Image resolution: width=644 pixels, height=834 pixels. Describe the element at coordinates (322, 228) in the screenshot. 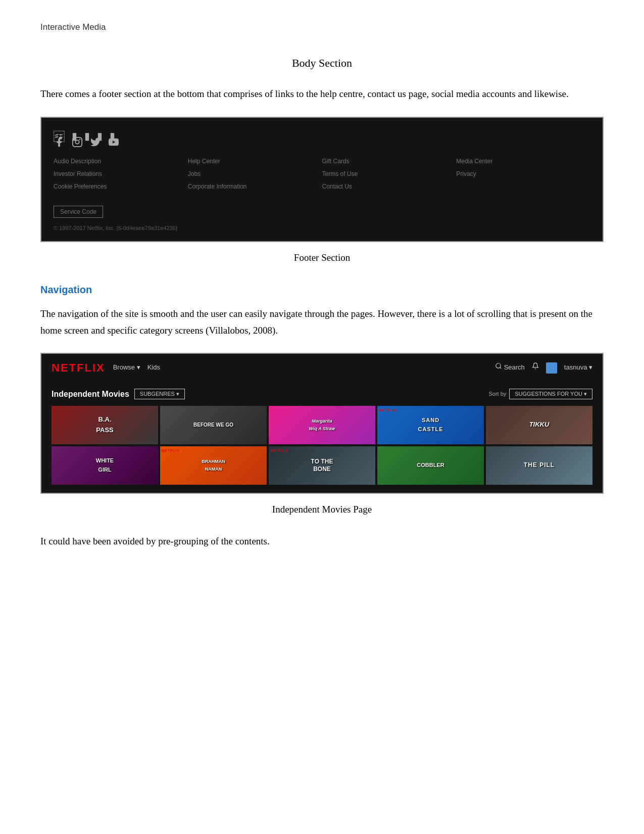

I see `copyright-text: © 1997-2017 Netflix, Inc. {6-0d4eaee79a3…` at that location.